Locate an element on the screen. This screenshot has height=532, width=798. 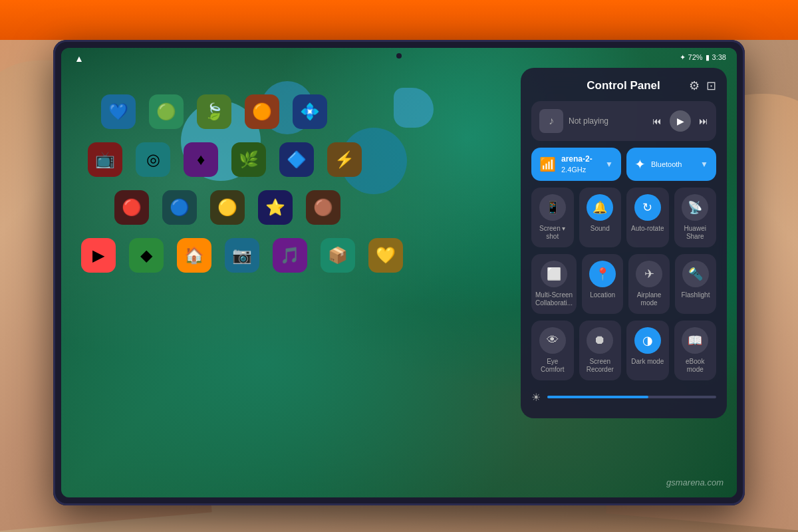
app-icon: 🟢 is located at coordinates (166, 112).